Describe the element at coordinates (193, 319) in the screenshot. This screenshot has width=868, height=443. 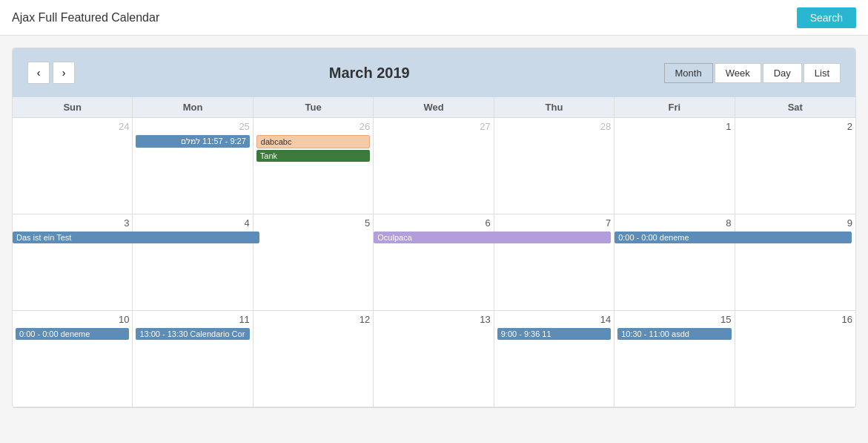
I see `day-number: 11` at that location.